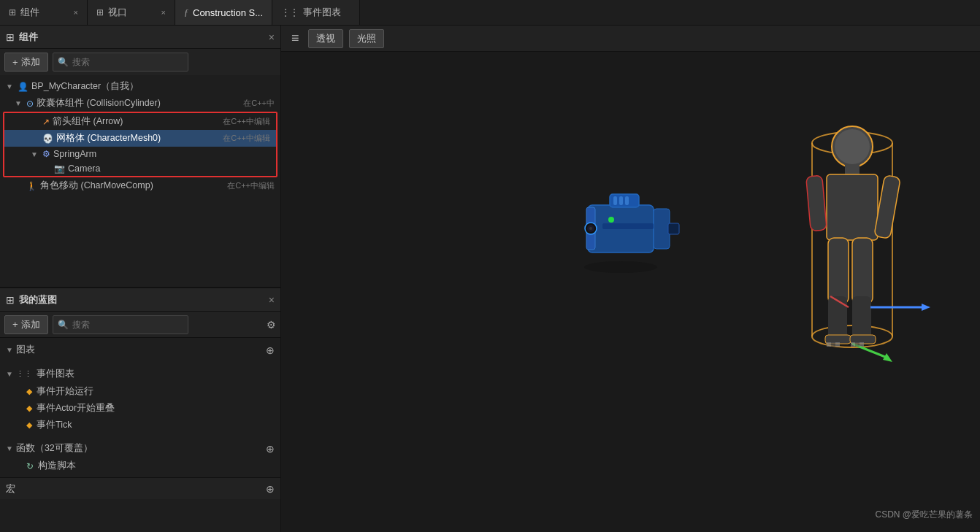  What do you see at coordinates (140, 185) in the screenshot?
I see `tree-item-charmove: 🚶 角色移动 (CharMoveComp) 在C++中编辑` at bounding box center [140, 185].